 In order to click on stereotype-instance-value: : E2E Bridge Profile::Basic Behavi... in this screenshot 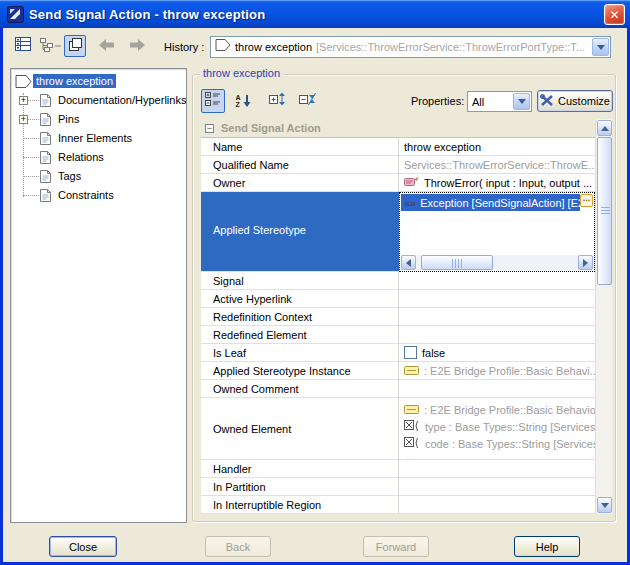, I will do `click(510, 371)`.